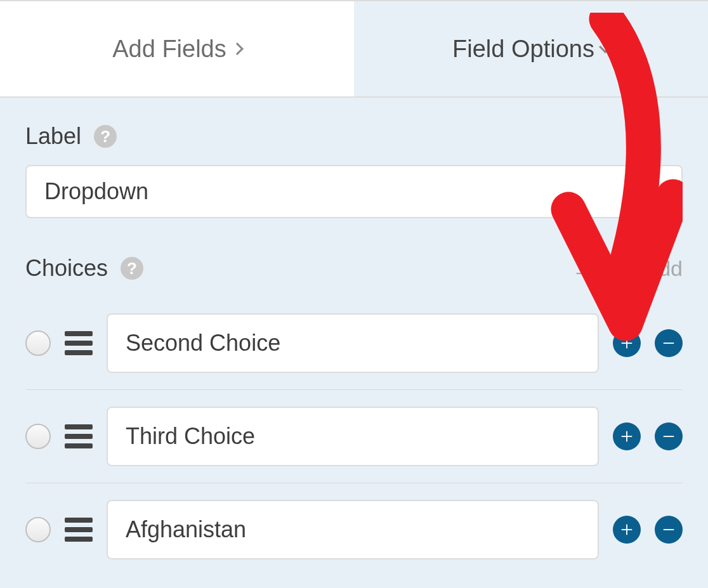 The height and width of the screenshot is (588, 708). I want to click on choices-section-title: Choices, so click(67, 268).